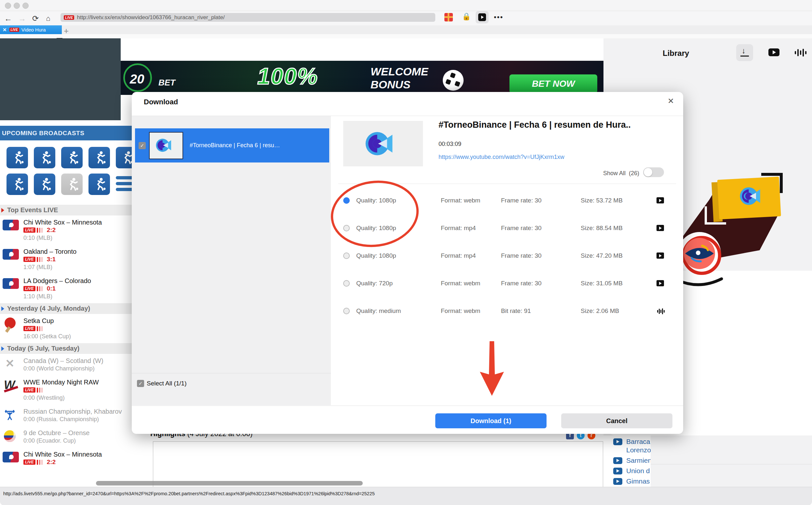  I want to click on gift-extension-icon, so click(449, 17).